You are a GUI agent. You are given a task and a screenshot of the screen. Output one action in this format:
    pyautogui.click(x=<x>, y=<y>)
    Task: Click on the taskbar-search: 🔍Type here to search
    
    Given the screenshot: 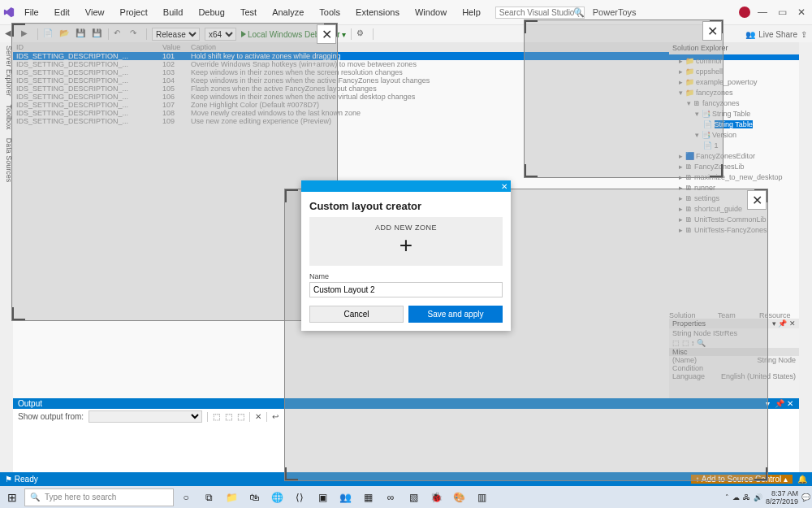 What is the action you would take?
    pyautogui.click(x=99, y=497)
    